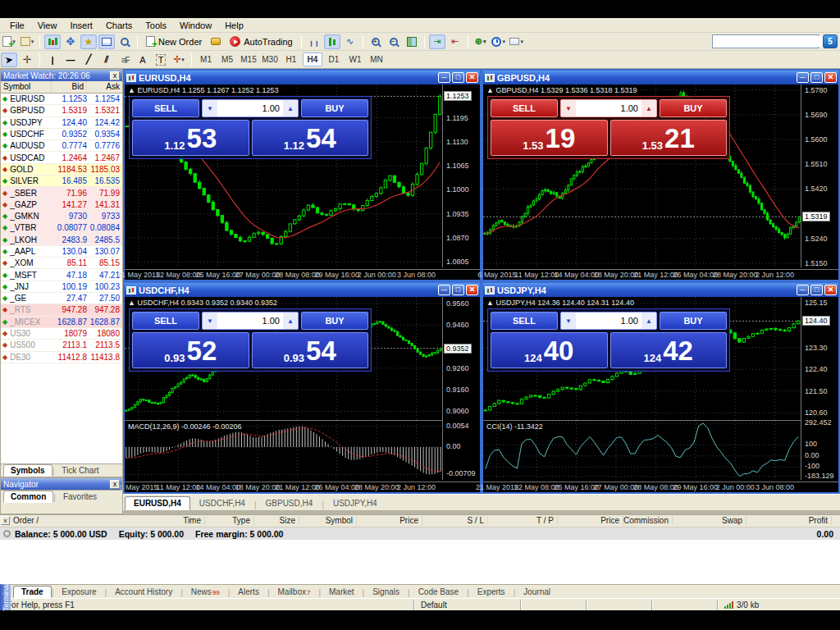 This screenshot has height=630, width=840. What do you see at coordinates (52, 60) in the screenshot?
I see `vertical-line-tool: |` at bounding box center [52, 60].